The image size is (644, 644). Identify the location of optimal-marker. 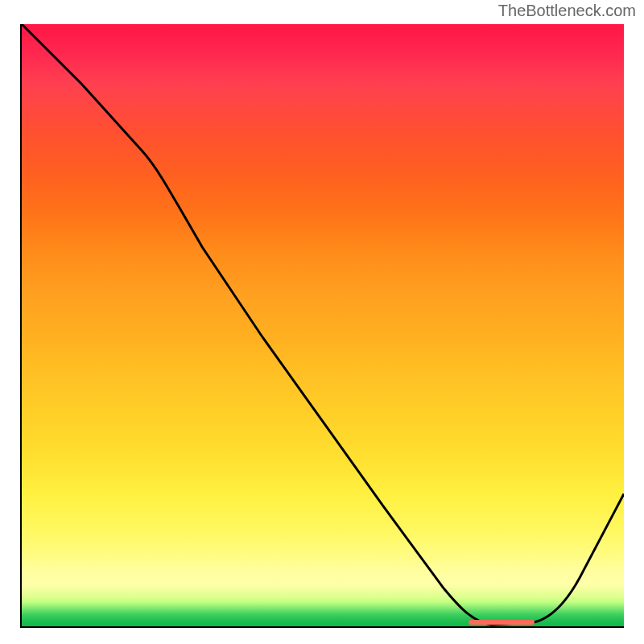
(502, 622).